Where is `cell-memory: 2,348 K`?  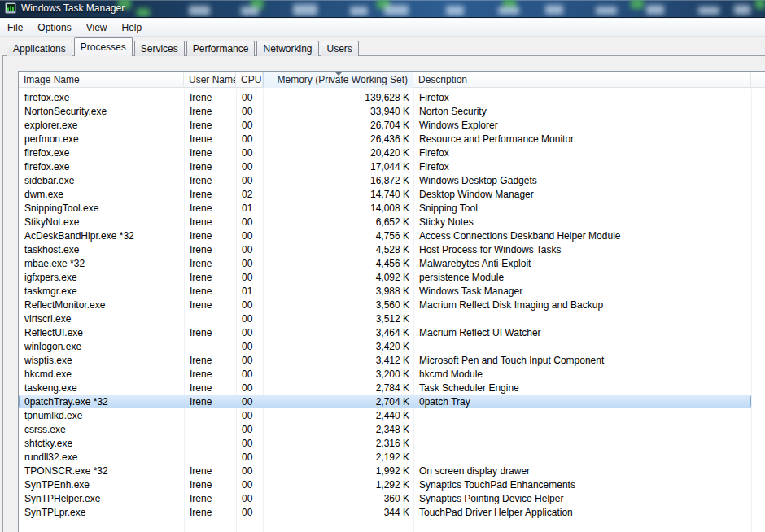 cell-memory: 2,348 K is located at coordinates (339, 430).